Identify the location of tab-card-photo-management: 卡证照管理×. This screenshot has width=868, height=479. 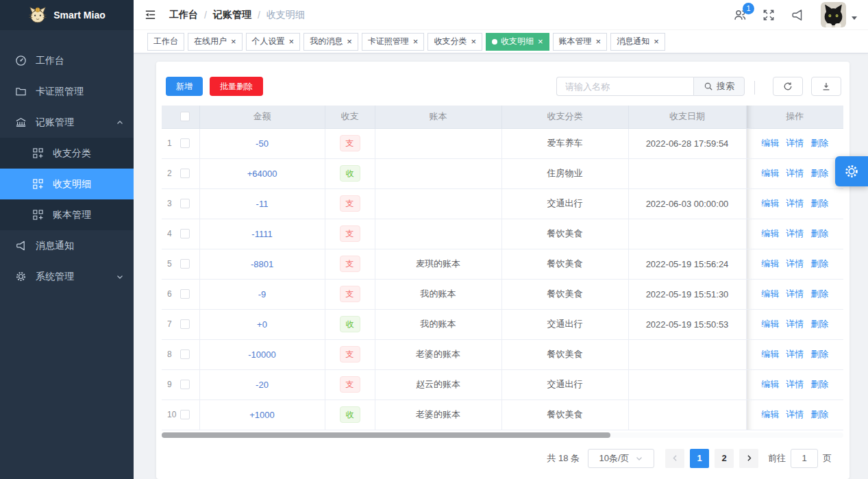
(393, 42).